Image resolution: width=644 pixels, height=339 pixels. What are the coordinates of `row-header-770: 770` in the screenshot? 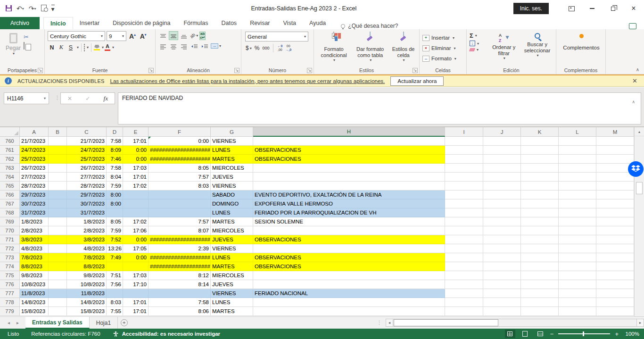 It's located at (10, 231).